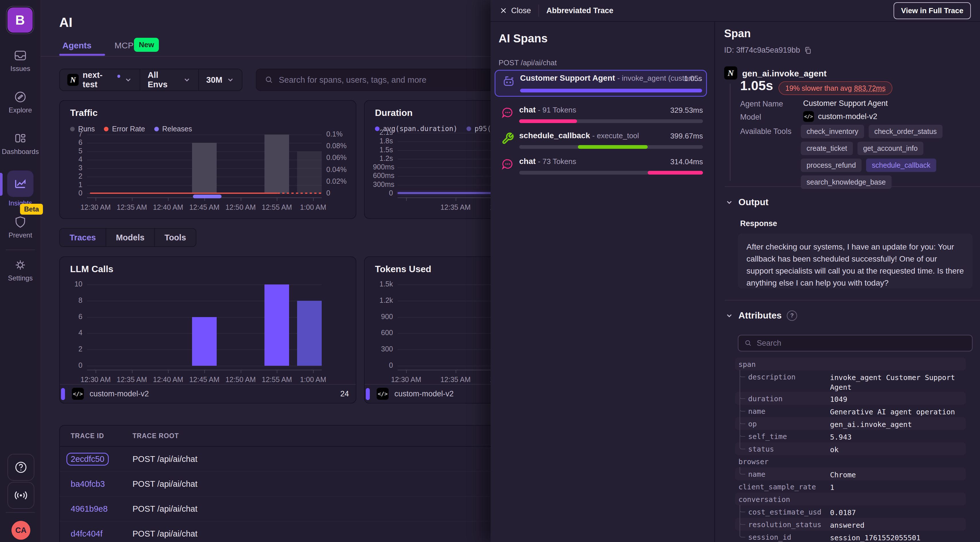 This screenshot has width=980, height=542. Describe the element at coordinates (890, 148) in the screenshot. I see `tool-chip: get_account_info` at that location.